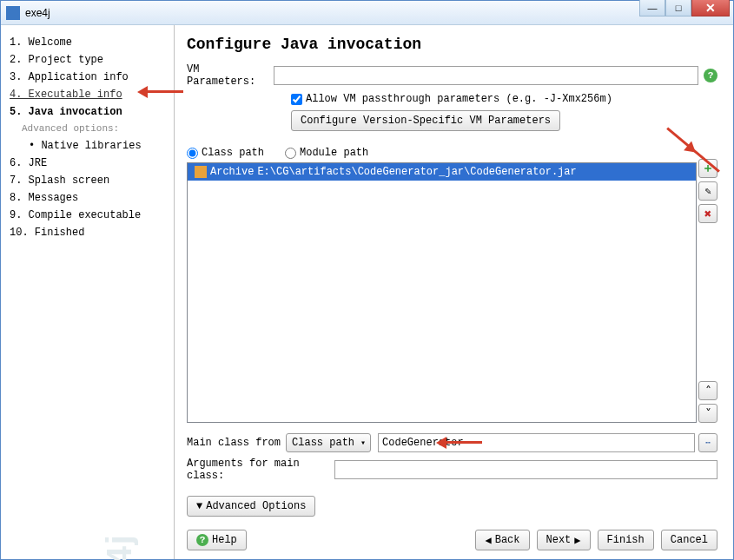 The width and height of the screenshot is (734, 560). Describe the element at coordinates (507, 540) in the screenshot. I see `back-label: Back` at that location.